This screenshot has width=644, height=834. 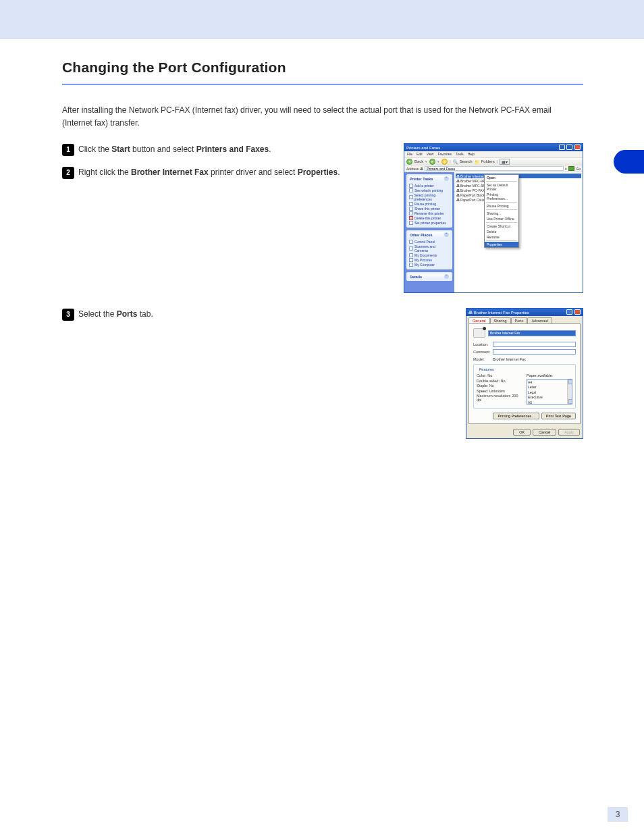 What do you see at coordinates (569, 432) in the screenshot?
I see `apply-button: Apply` at bounding box center [569, 432].